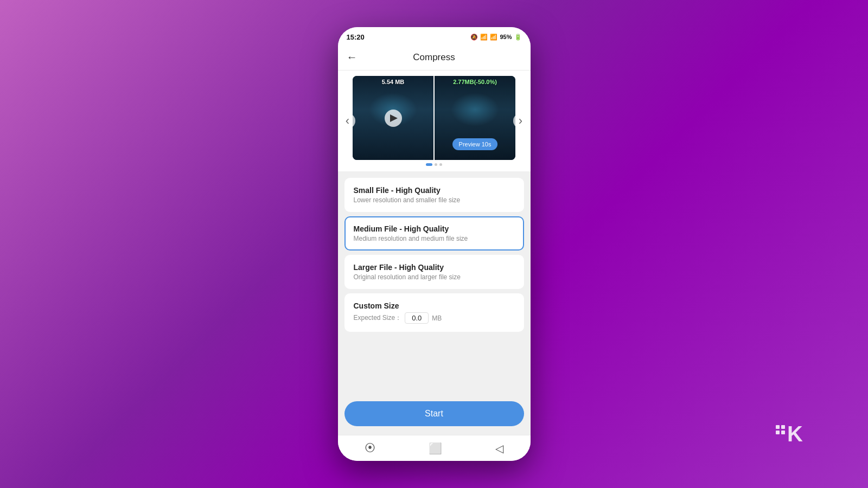 The height and width of the screenshot is (488, 868). What do you see at coordinates (434, 272) in the screenshot?
I see `option-large-file: Larger File - High Quality Original reso…` at bounding box center [434, 272].